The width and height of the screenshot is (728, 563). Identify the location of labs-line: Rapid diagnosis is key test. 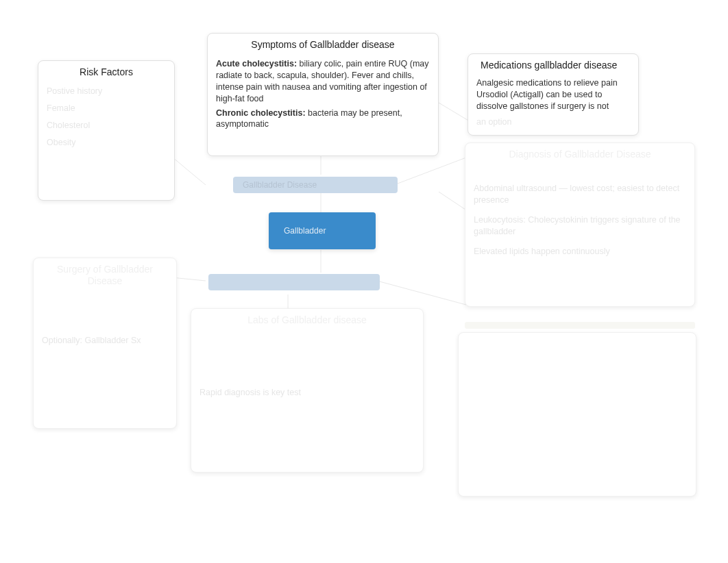
(307, 393).